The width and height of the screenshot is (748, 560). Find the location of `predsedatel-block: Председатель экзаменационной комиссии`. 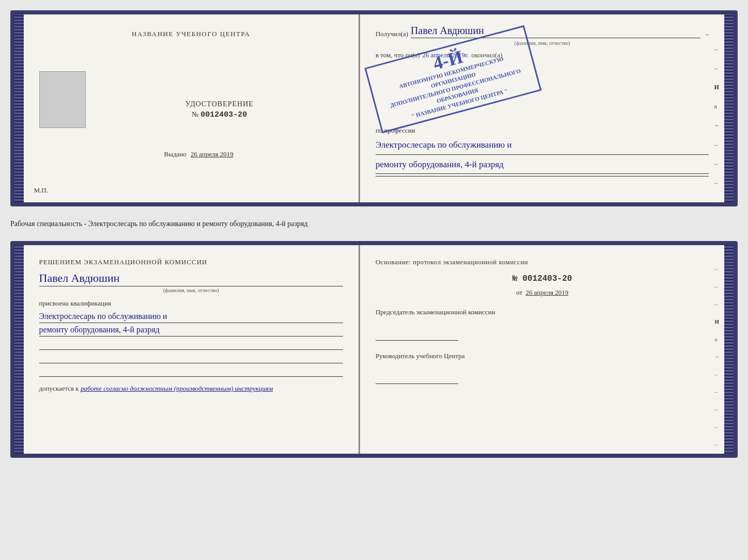

predsedatel-block: Председатель экзаменационной комиссии is located at coordinates (542, 324).